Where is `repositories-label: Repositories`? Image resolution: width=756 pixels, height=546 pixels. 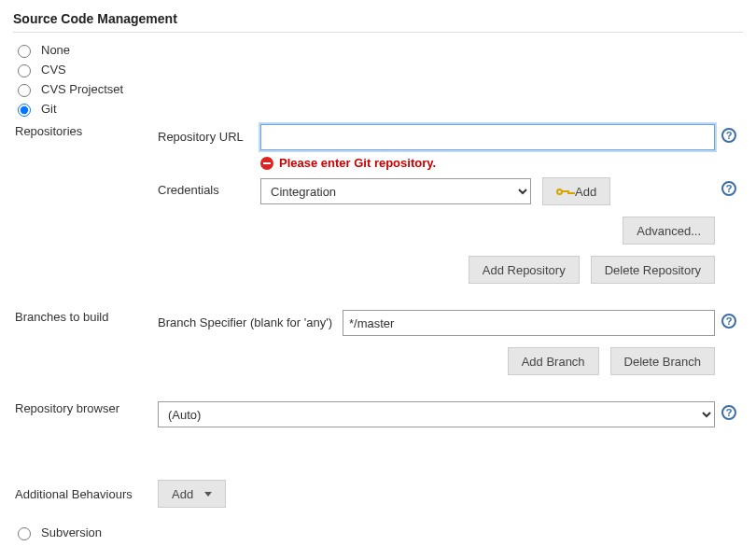
repositories-label: Repositories is located at coordinates (49, 131).